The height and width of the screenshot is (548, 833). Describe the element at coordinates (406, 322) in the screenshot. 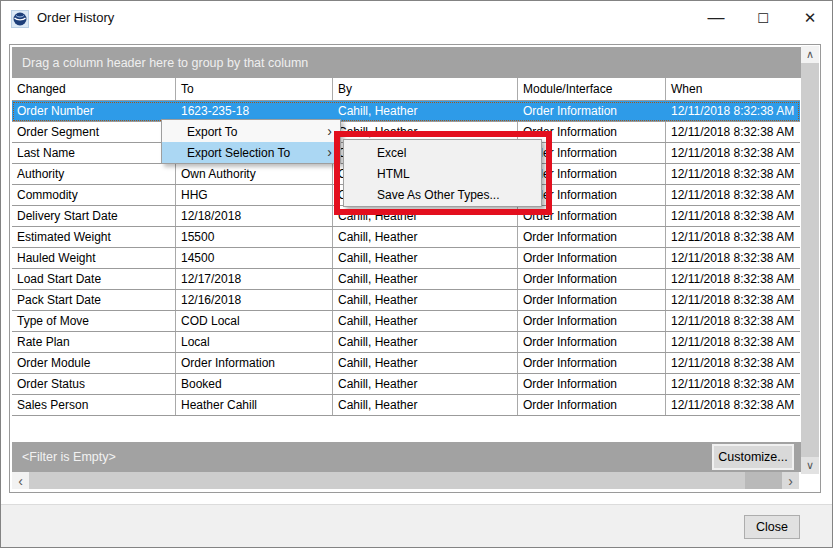

I see `table-row: Type of MoveCOD LocalCahill, HeatherOrde…` at that location.